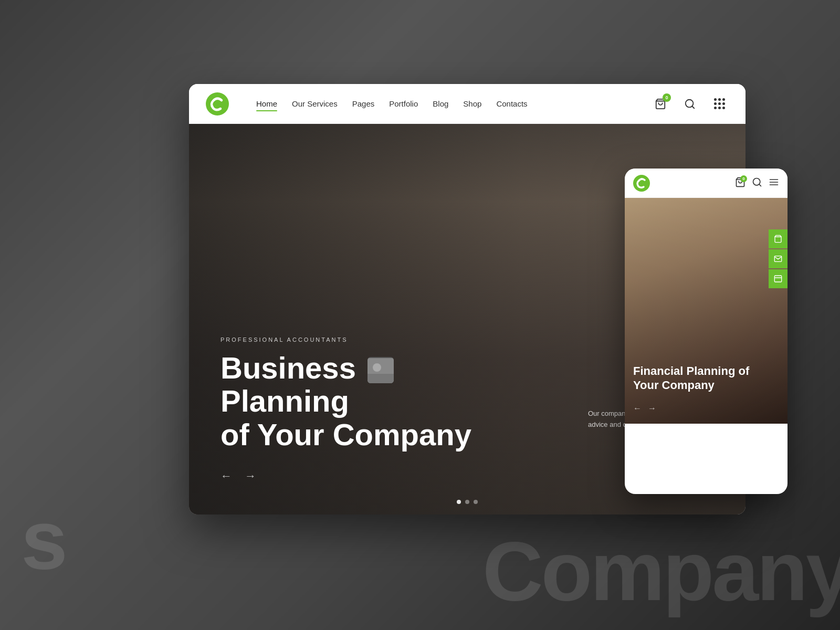  I want to click on hero-title-part1: Business, so click(288, 368).